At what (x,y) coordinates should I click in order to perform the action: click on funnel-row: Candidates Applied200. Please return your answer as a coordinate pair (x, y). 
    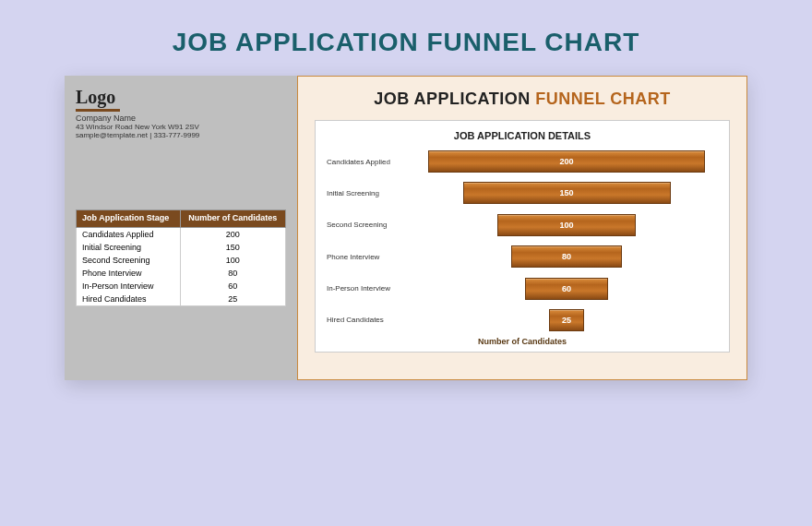
    Looking at the image, I should click on (522, 161).